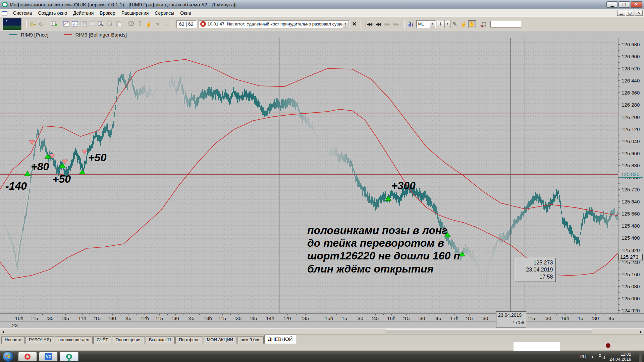 The width and height of the screenshot is (644, 362). Describe the element at coordinates (250, 340) in the screenshot. I see `tab-9: рим 9 бля` at that location.